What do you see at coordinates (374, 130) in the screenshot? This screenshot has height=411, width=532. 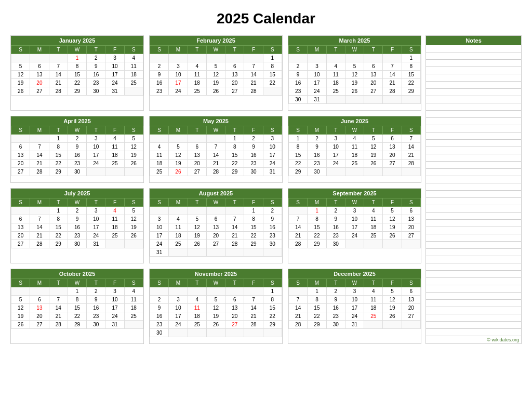 I see `day-header: T` at bounding box center [374, 130].